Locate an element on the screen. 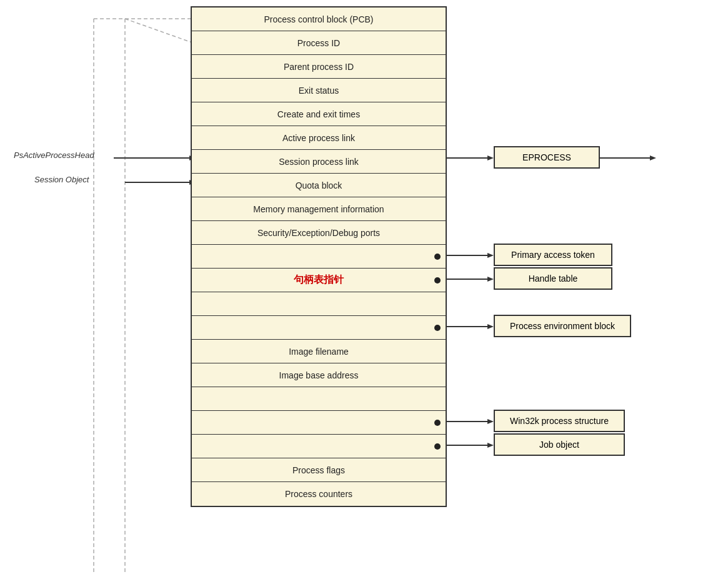  peb-box: Process environment block is located at coordinates (562, 326).